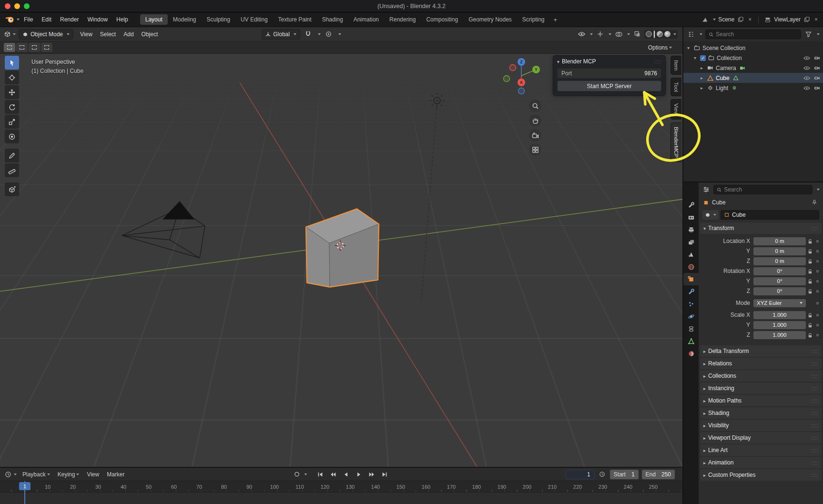 This screenshot has height=504, width=823. Describe the element at coordinates (770, 215) in the screenshot. I see `object-name-field: Cube` at that location.